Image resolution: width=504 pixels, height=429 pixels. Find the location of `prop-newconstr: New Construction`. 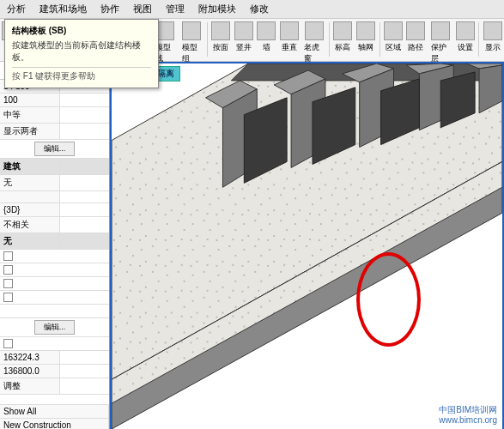

prop-newconstr: New Construction is located at coordinates (55, 424).